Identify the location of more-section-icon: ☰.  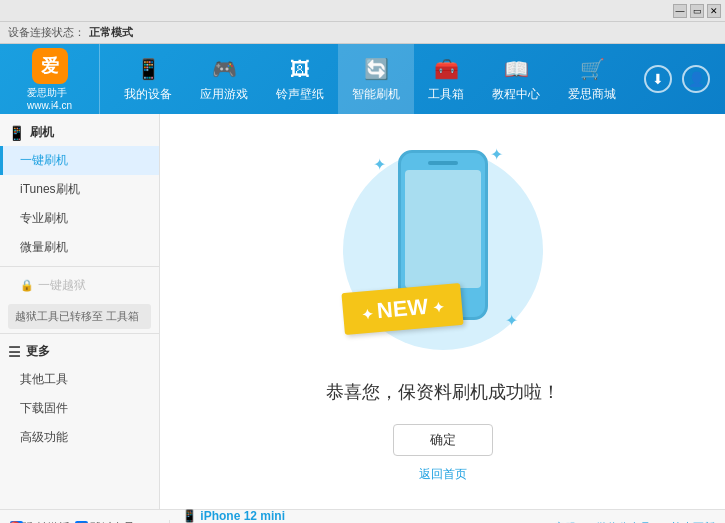
(14, 352).